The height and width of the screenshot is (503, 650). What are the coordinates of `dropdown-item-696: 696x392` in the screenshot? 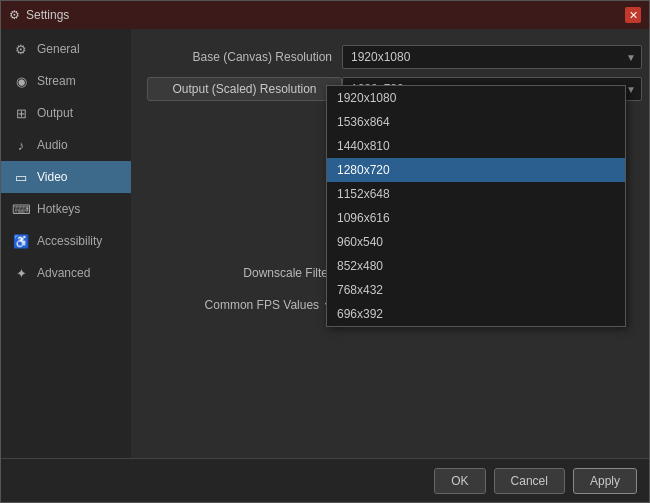 It's located at (476, 314).